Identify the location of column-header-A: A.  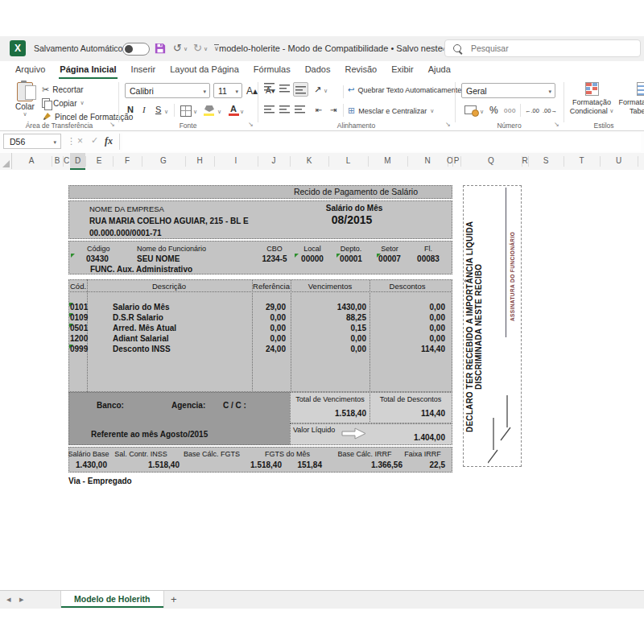
(32, 161).